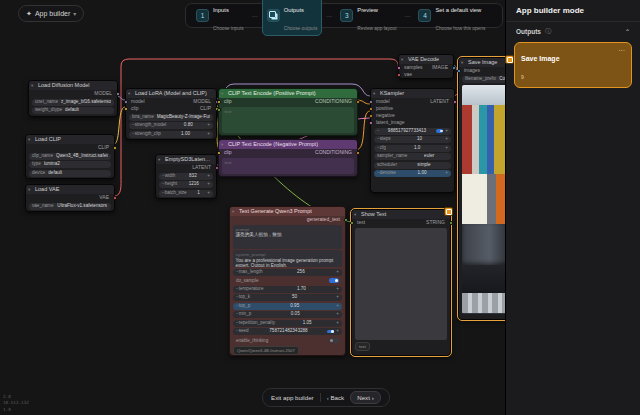  What do you see at coordinates (485, 200) in the screenshot?
I see `preview-image` at bounding box center [485, 200].